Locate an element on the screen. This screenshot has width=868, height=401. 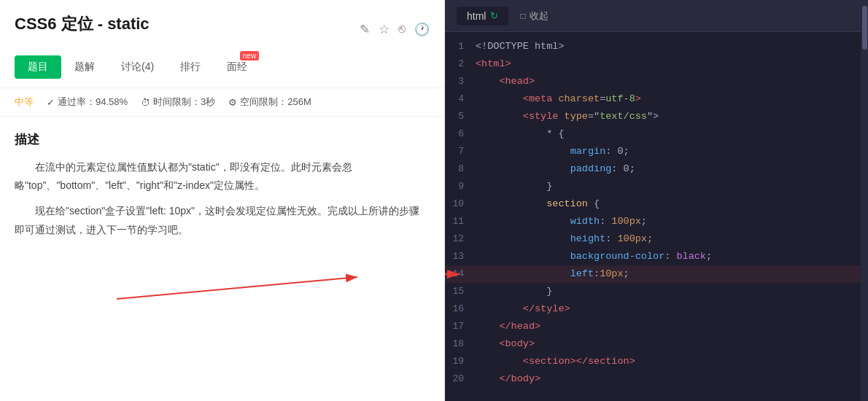
editor-toolbar: html ↻ □ 收起 is located at coordinates (656, 16).